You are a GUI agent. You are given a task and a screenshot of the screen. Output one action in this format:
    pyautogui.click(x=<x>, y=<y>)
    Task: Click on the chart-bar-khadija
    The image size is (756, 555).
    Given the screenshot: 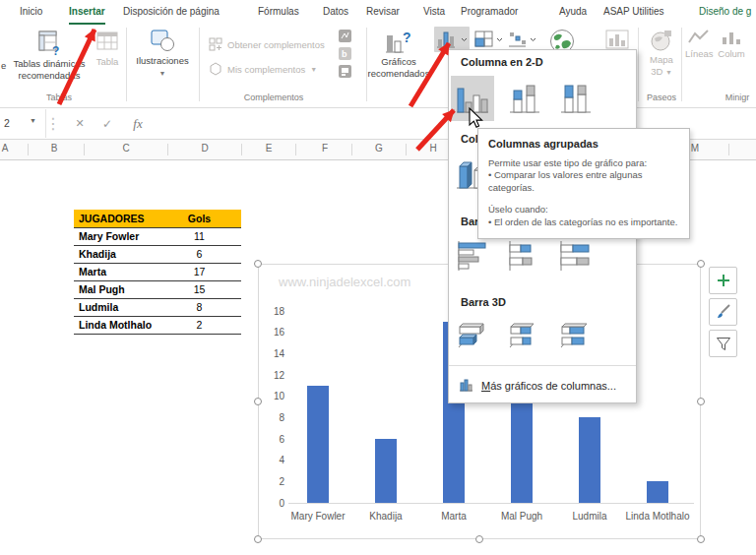 What is the action you would take?
    pyautogui.click(x=386, y=470)
    